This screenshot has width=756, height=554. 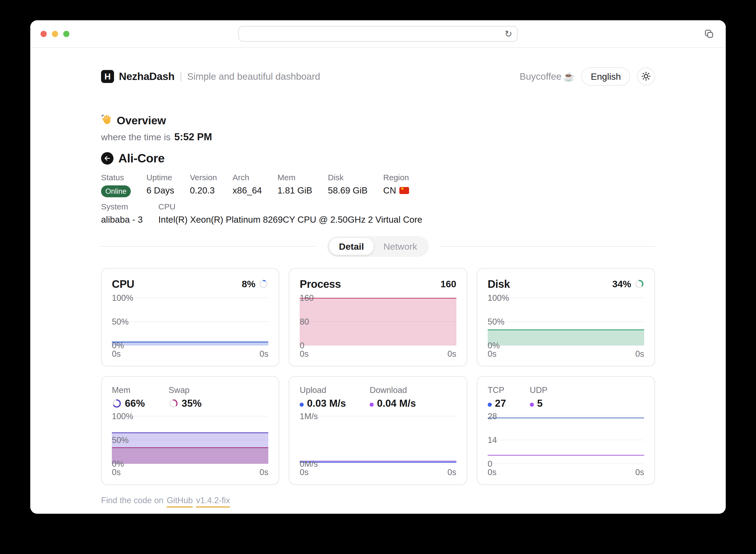 I want to click on field-system: System alibaba - 3, so click(x=122, y=213).